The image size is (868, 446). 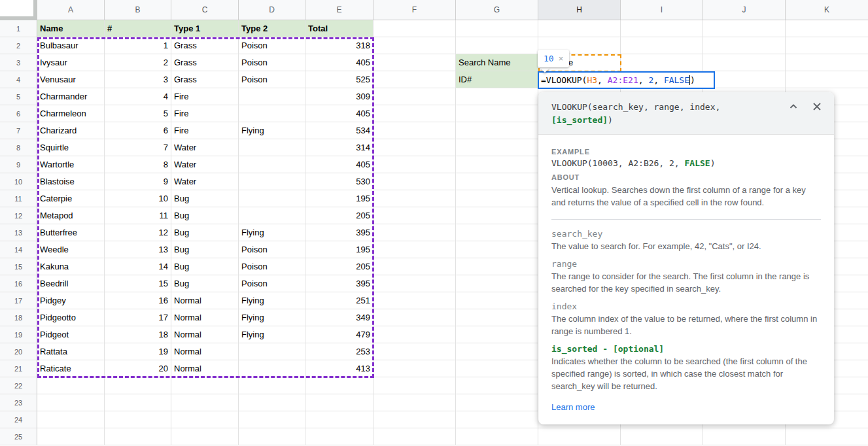 What do you see at coordinates (580, 29) in the screenshot?
I see `cell-H1` at bounding box center [580, 29].